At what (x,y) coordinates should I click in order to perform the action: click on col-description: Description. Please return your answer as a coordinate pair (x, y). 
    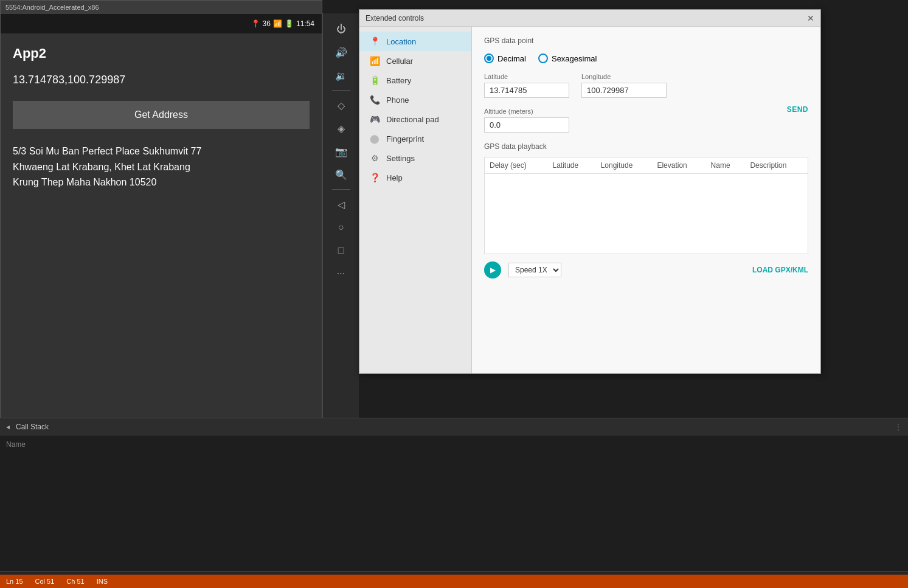
    Looking at the image, I should click on (776, 165).